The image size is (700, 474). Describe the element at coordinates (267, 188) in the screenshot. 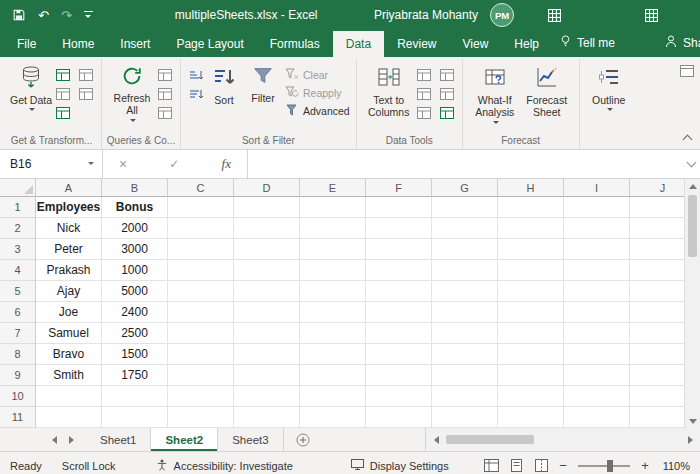

I see `column-header-D: D` at that location.